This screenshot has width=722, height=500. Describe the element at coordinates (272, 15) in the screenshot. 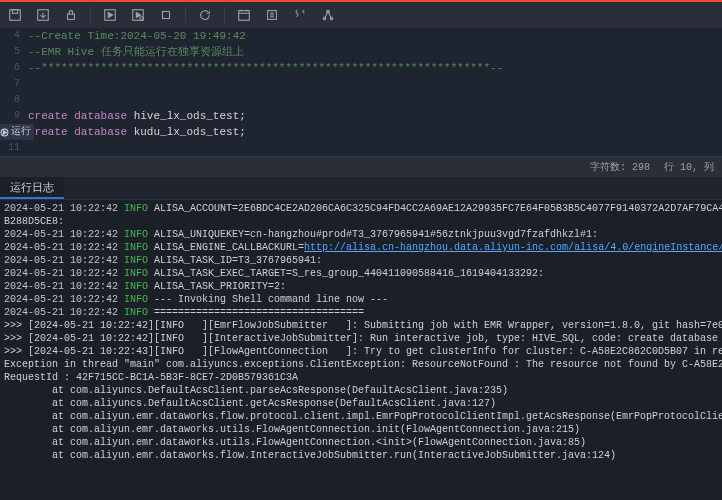

I see `deploy-icon` at that location.